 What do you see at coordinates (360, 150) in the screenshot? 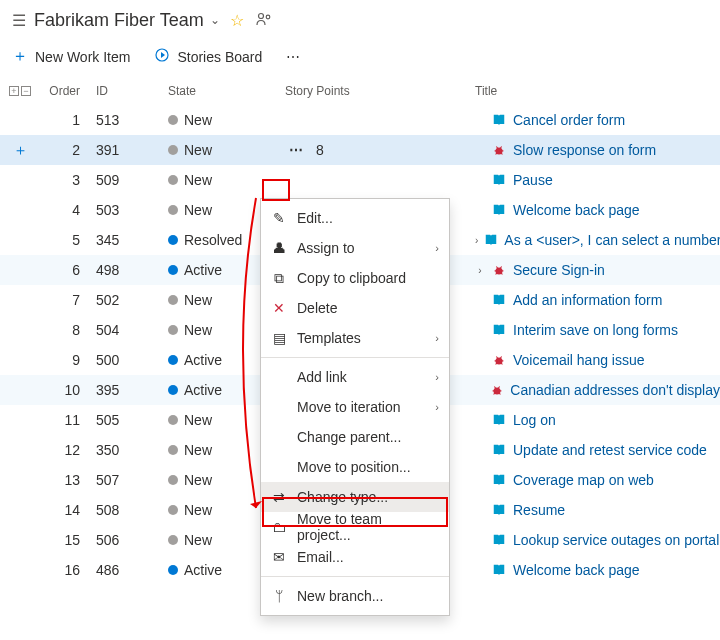
I see `table-row: ＋2391New⋯8Slow response on form` at bounding box center [360, 150].